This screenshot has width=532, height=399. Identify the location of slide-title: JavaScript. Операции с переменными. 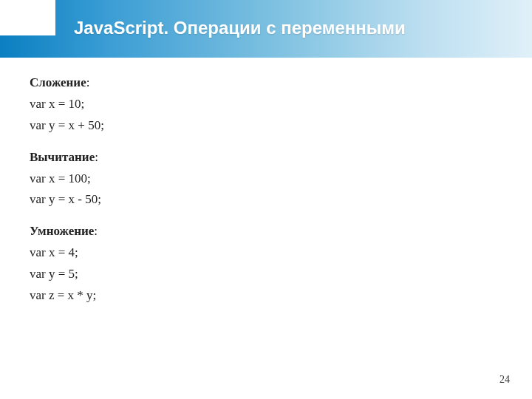
(239, 28).